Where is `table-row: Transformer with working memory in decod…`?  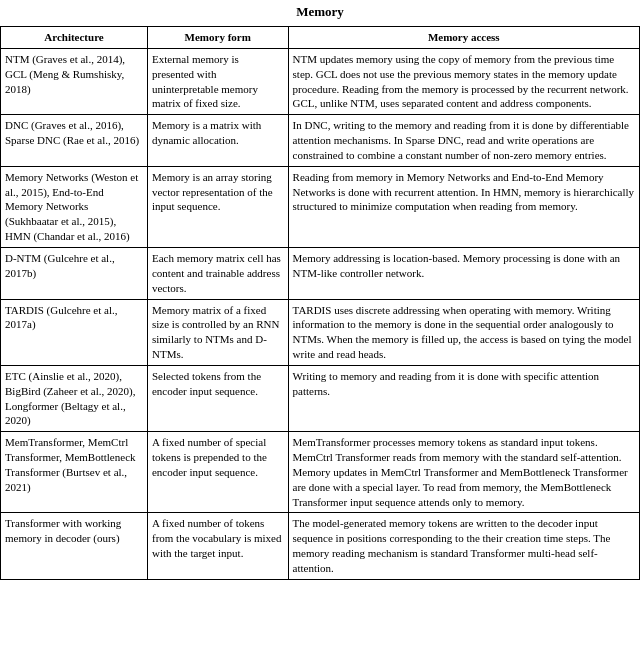 table-row: Transformer with working memory in decod… is located at coordinates (320, 546).